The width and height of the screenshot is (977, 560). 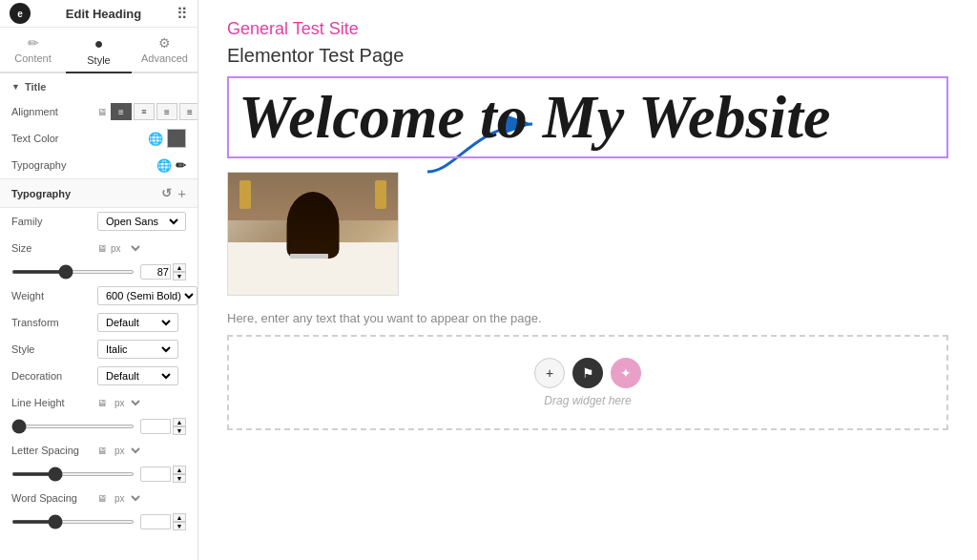 What do you see at coordinates (32, 58) in the screenshot?
I see `tab-content-label: Content` at bounding box center [32, 58].